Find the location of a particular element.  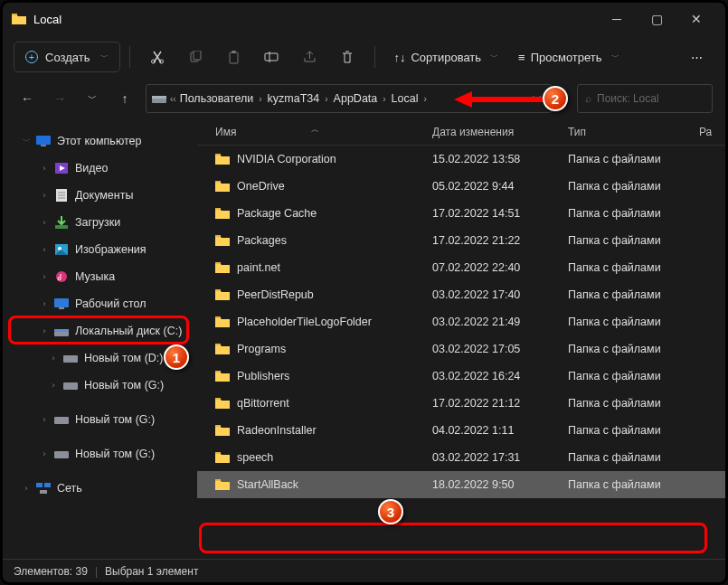

table-row: Package Cache17.02.2022 14:51Папка с фай… is located at coordinates (461, 213).